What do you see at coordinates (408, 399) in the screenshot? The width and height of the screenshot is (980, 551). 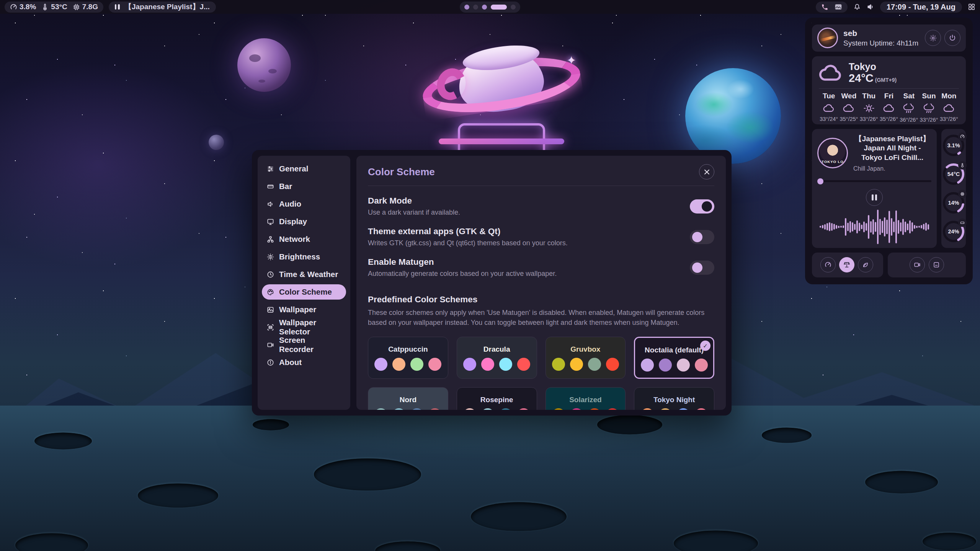 I see `scheme-card-nord: ✓ Nord` at bounding box center [408, 399].